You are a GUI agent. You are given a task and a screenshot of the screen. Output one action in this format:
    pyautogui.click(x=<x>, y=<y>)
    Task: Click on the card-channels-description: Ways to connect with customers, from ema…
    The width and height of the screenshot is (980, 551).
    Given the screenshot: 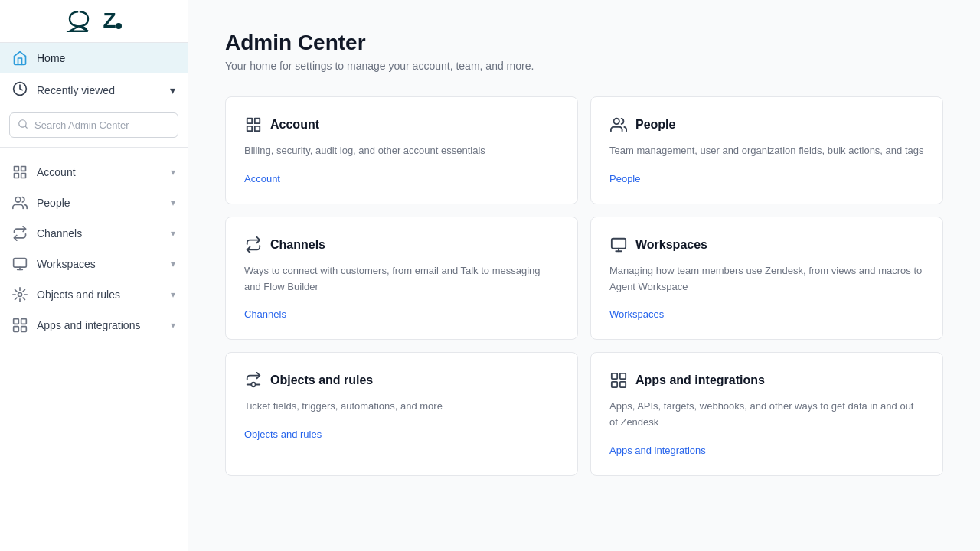 What is the action you would take?
    pyautogui.click(x=401, y=279)
    